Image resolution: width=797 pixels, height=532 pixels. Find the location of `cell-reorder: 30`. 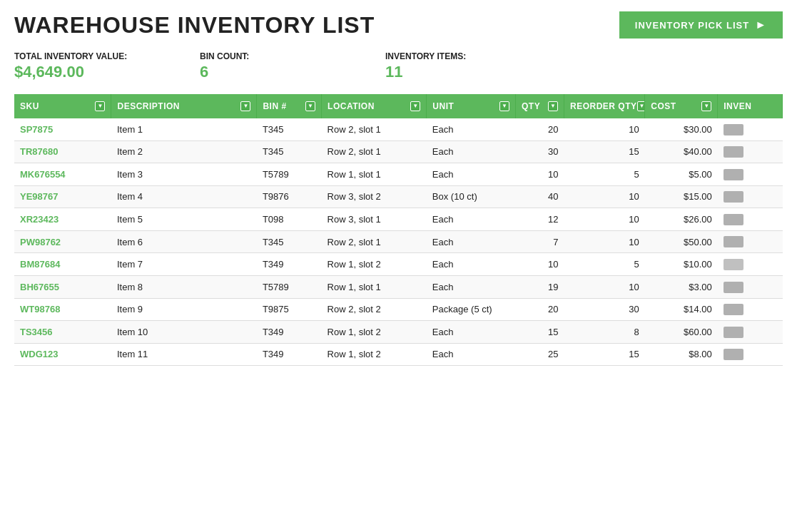

cell-reorder: 30 is located at coordinates (604, 310).